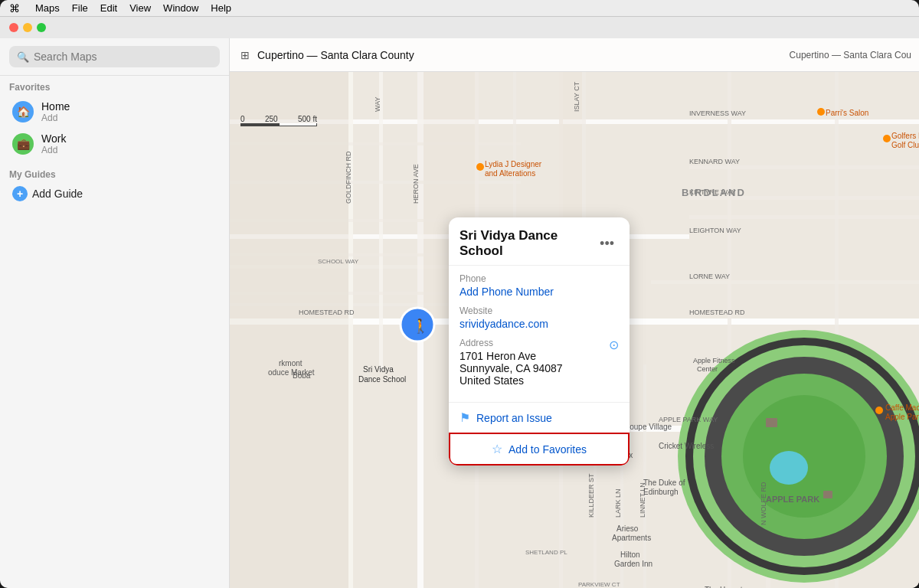  Describe the element at coordinates (628, 528) in the screenshot. I see `svg-text: Arieso` at that location.